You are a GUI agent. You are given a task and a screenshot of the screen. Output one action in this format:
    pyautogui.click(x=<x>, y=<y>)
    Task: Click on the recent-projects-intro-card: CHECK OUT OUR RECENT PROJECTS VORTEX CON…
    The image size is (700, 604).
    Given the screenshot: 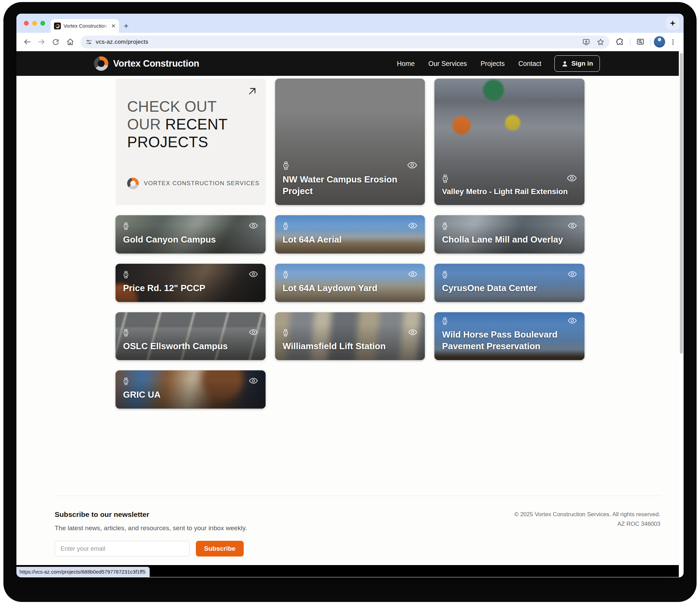 What is the action you would take?
    pyautogui.click(x=191, y=142)
    